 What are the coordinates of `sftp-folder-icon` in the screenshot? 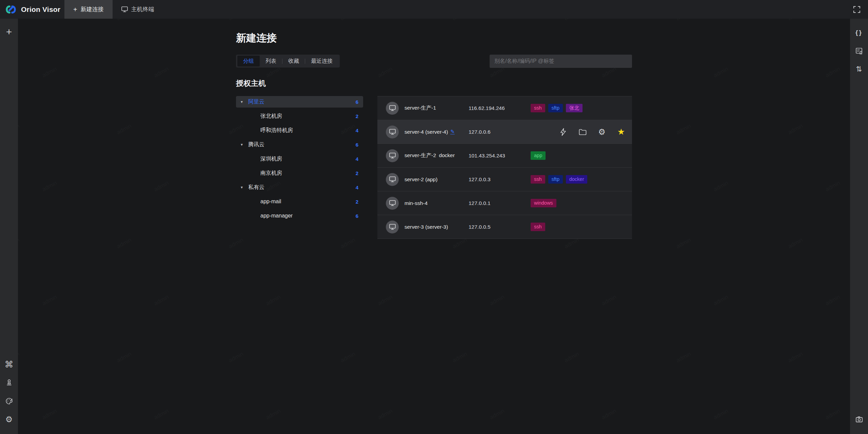 It's located at (583, 132).